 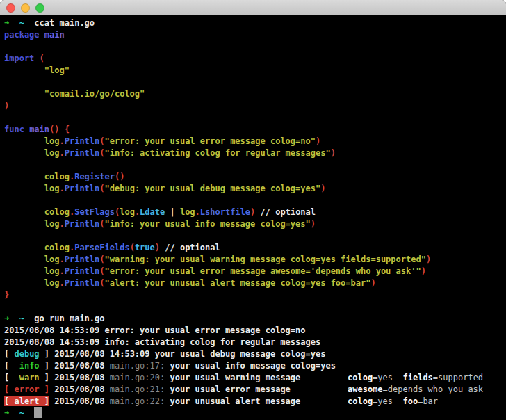 What do you see at coordinates (29, 366) in the screenshot?
I see `log-level-badge: info` at bounding box center [29, 366].